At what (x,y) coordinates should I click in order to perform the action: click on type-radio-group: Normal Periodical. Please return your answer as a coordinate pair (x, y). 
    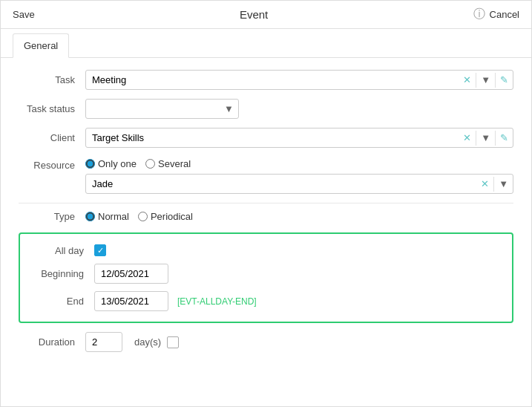
    Looking at the image, I should click on (139, 217).